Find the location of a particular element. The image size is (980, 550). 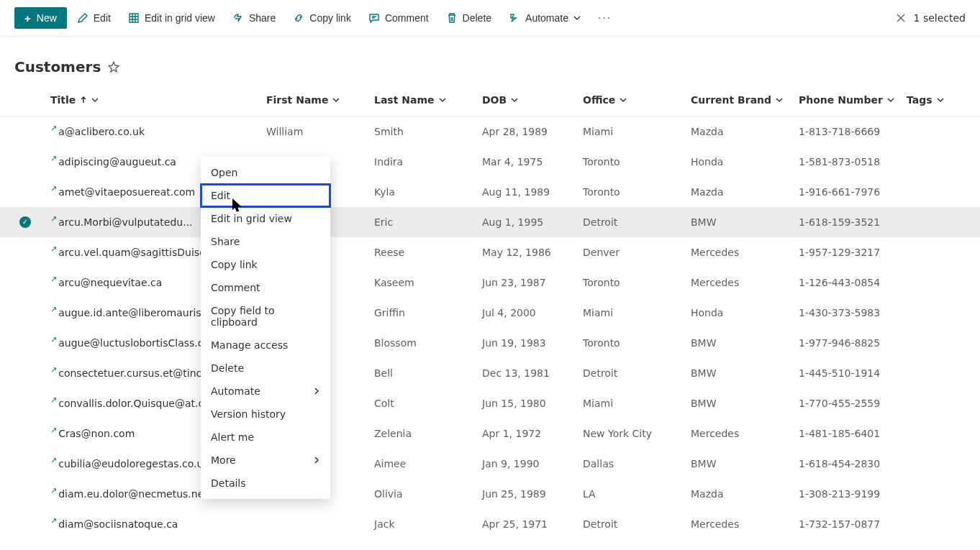

column-header-phone-number: Phone Number is located at coordinates (853, 100).